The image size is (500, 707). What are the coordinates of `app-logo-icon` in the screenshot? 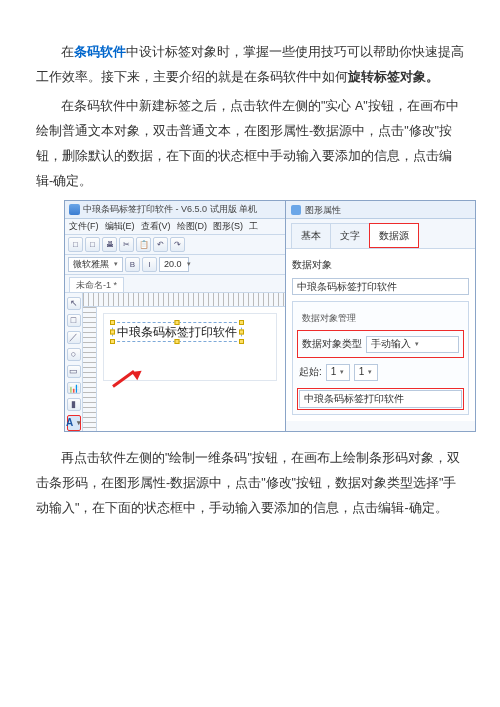 It's located at (74, 210).